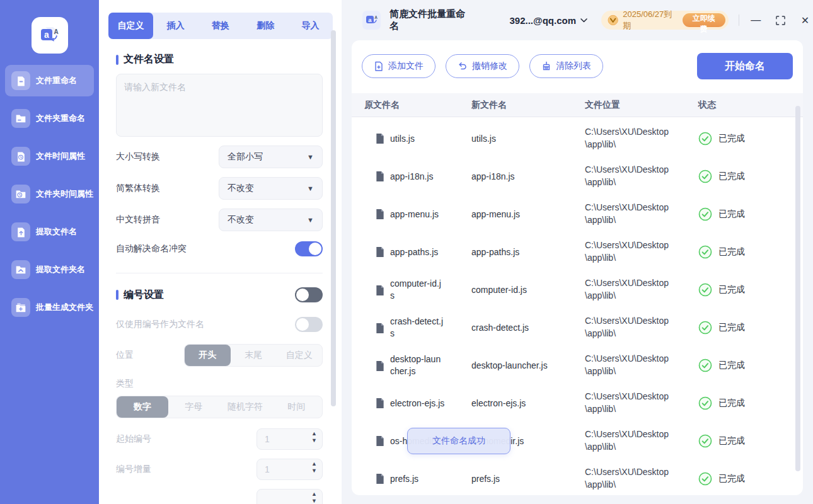 Image resolution: width=813 pixels, height=504 pixels. Describe the element at coordinates (290, 496) in the screenshot. I see `digits-input: ▲▼` at that location.